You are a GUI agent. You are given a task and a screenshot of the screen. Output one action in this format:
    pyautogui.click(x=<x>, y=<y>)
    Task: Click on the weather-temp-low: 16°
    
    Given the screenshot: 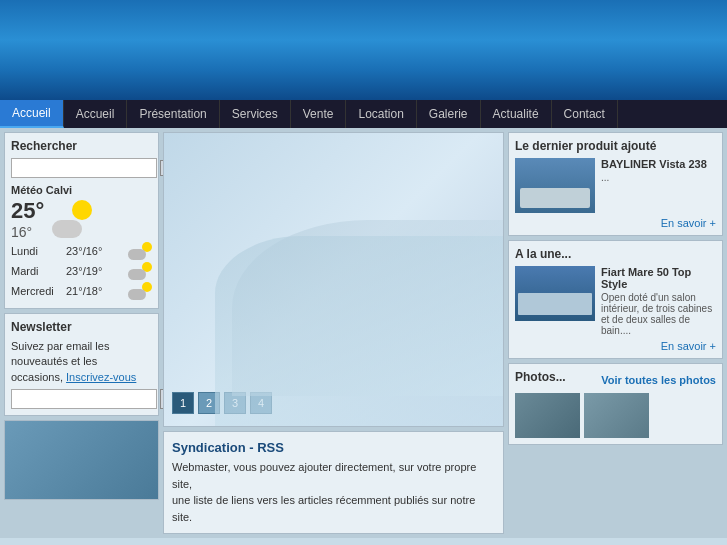 What is the action you would take?
    pyautogui.click(x=28, y=232)
    